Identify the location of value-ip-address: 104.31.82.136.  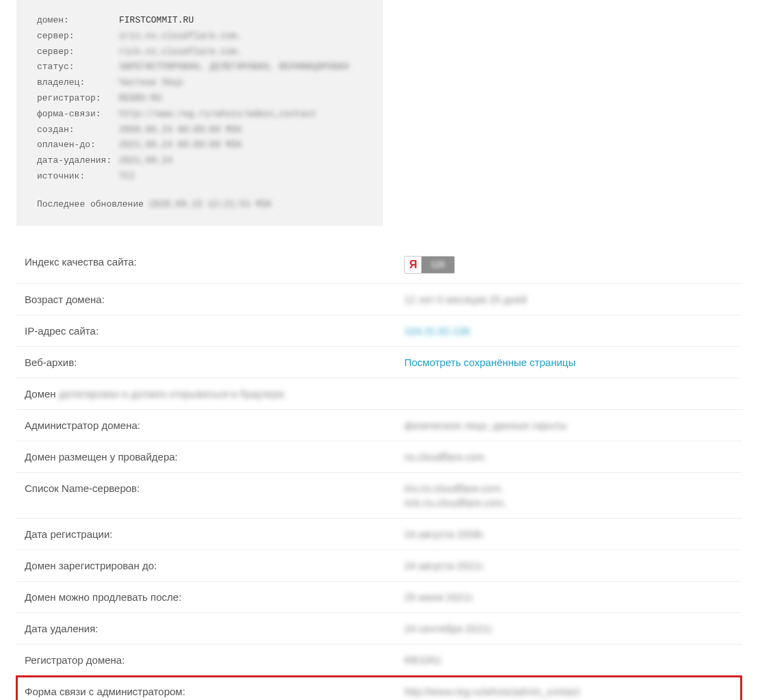
(569, 331).